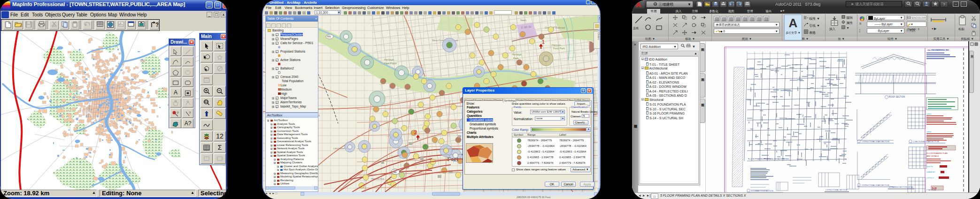 This screenshot has width=980, height=199. Describe the element at coordinates (926, 142) in the screenshot. I see `svg-text: 2 SECTION AT STAIR BOTTOM` at that location.